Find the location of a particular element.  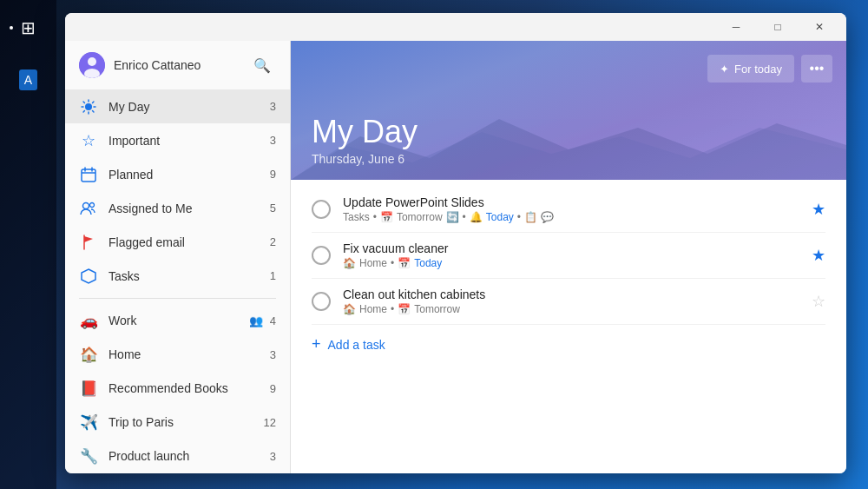

task-3-list: Home is located at coordinates (373, 309).